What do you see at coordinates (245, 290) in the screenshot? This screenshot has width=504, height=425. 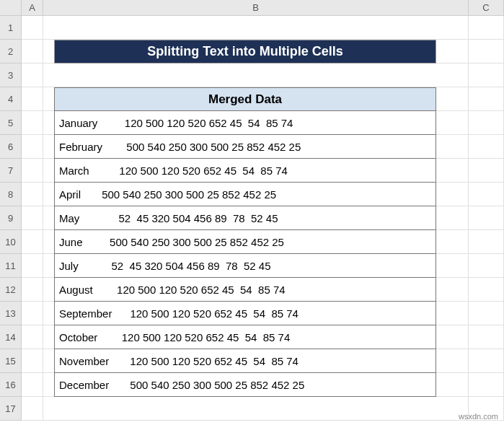 I see `table-row: August 120 500 120 520 652 45 54 85 74` at bounding box center [245, 290].